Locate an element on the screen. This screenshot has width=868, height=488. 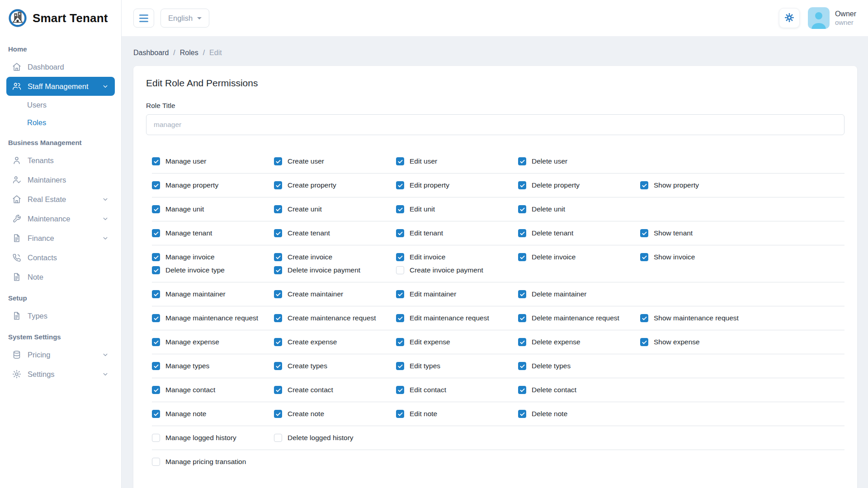
permission-delete-user: Delete user is located at coordinates (579, 161).